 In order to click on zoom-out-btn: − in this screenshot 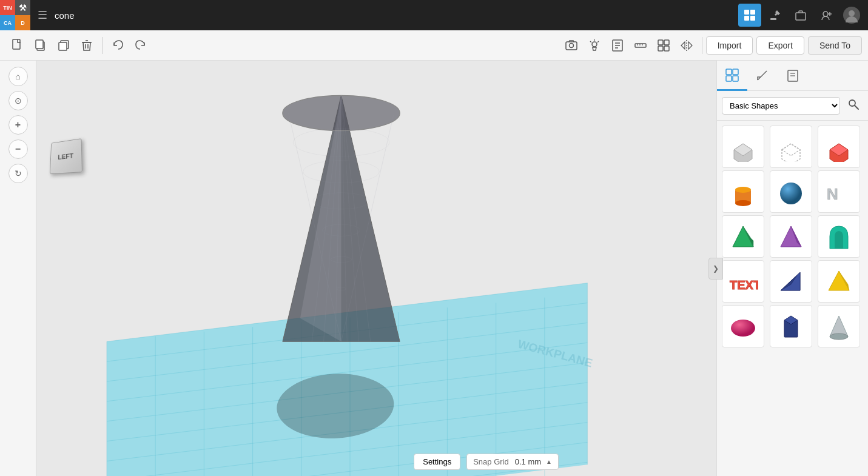, I will do `click(18, 149)`.